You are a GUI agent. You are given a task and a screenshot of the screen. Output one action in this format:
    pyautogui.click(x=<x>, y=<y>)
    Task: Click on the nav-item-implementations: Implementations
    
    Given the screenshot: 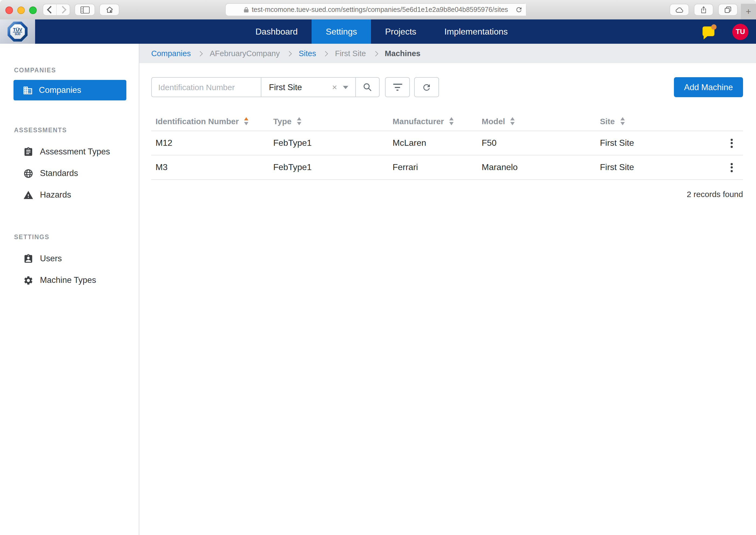 What is the action you would take?
    pyautogui.click(x=476, y=32)
    